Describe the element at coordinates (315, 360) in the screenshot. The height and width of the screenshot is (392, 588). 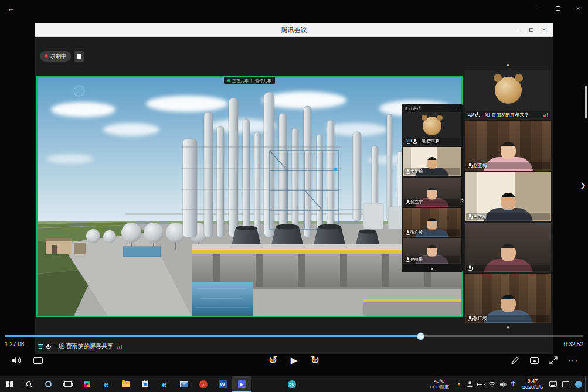
I see `forward-30-button: ↻ 30` at that location.